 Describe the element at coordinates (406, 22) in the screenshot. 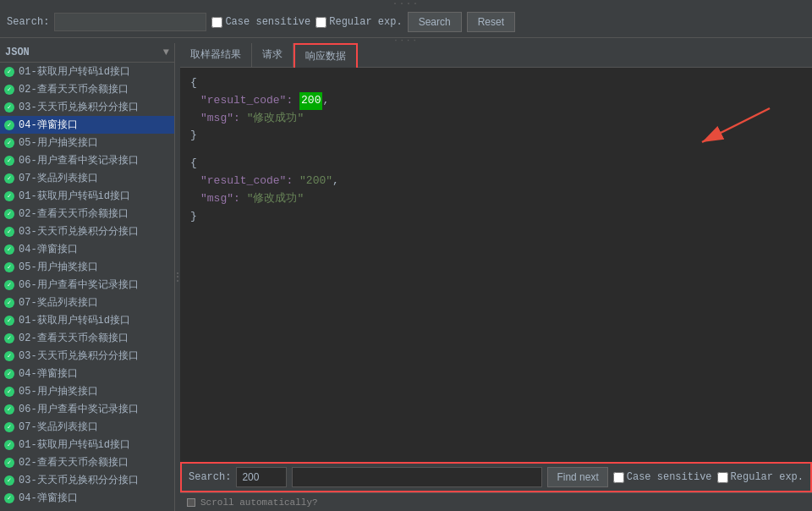

I see `top-search-bar: Search: Case sensitive Regular exp. Sear…` at that location.